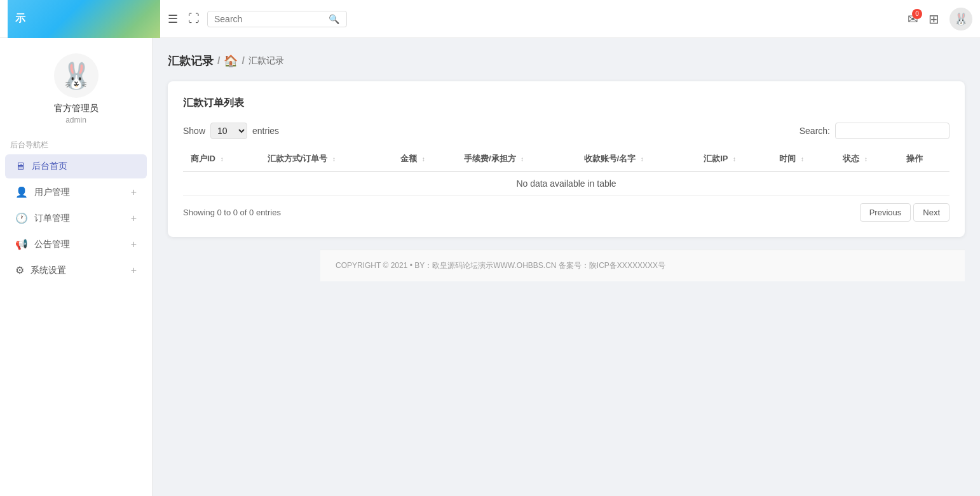  I want to click on user-avatar-large: 🐰, so click(76, 76).